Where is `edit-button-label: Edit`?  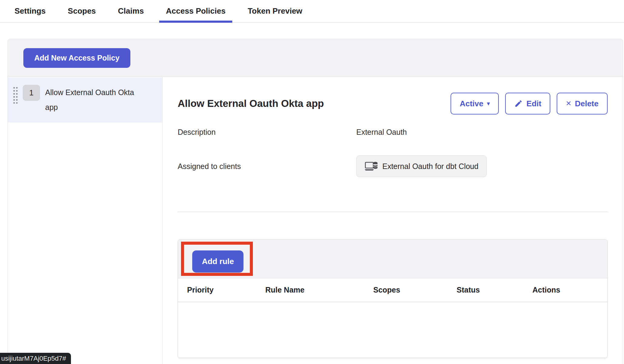
edit-button-label: Edit is located at coordinates (534, 104).